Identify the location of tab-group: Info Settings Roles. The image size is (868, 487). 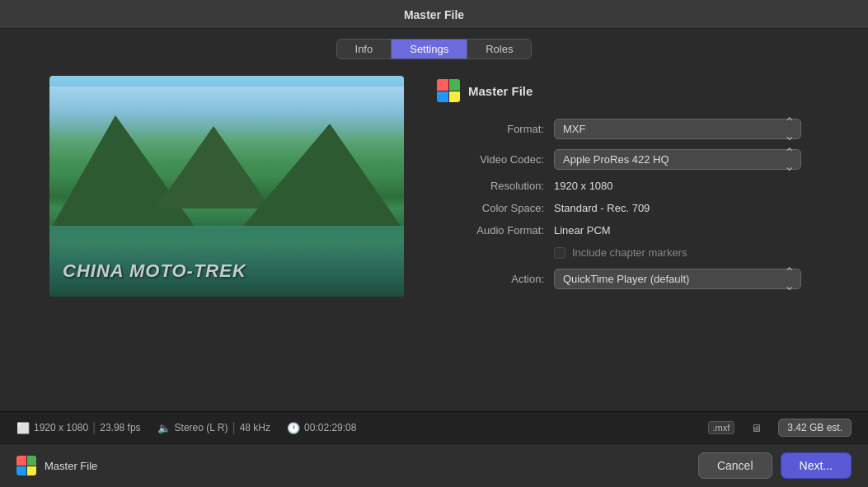
(434, 49).